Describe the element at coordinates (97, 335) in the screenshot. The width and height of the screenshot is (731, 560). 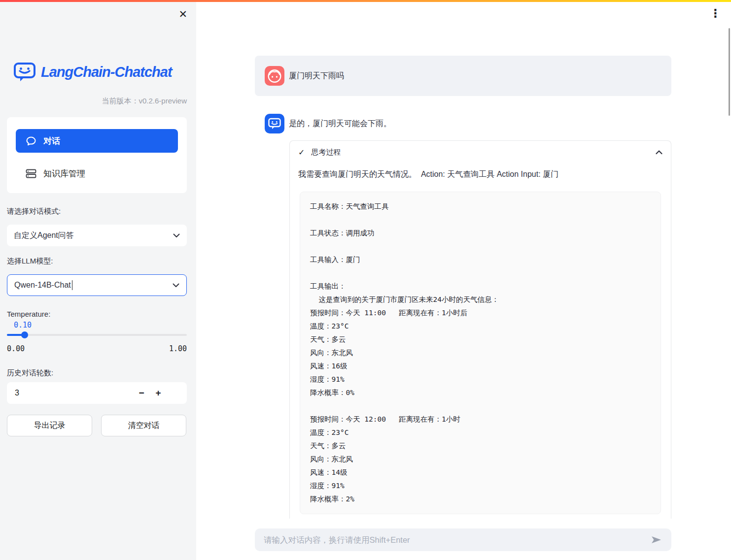
I see `slider-track` at that location.